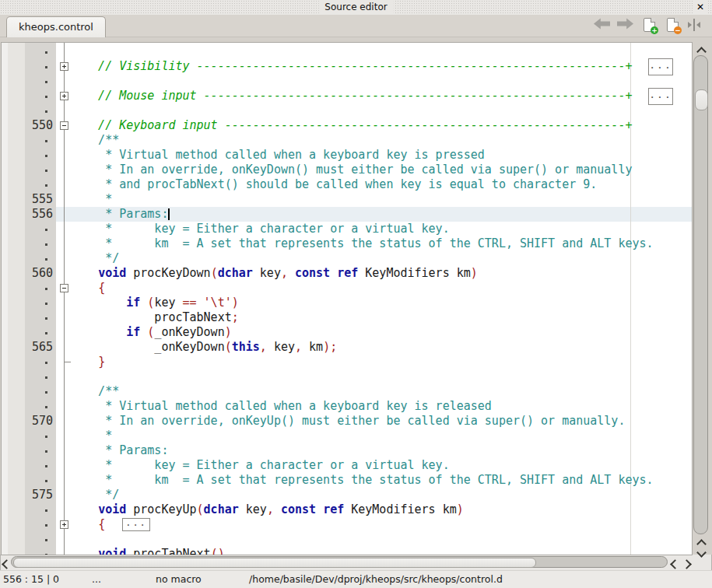 Image resolution: width=712 pixels, height=588 pixels. I want to click on close-icon: ✕, so click(700, 8).